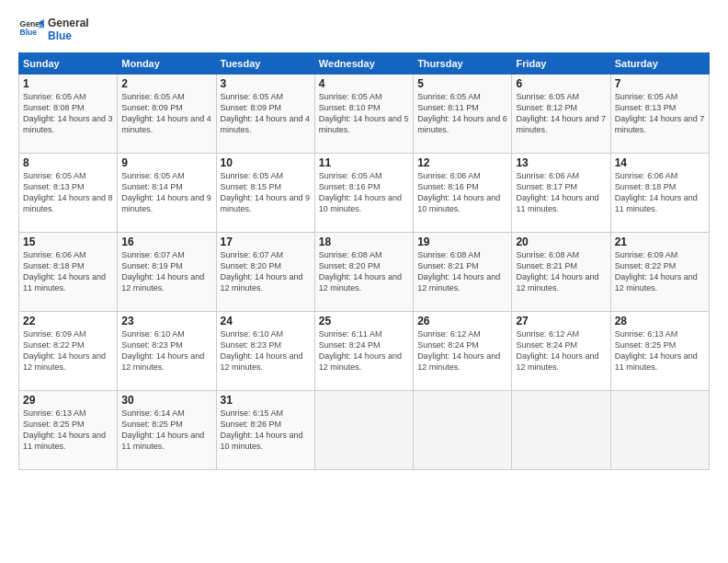 This screenshot has height=563, width=728. I want to click on day-number: 6, so click(561, 84).